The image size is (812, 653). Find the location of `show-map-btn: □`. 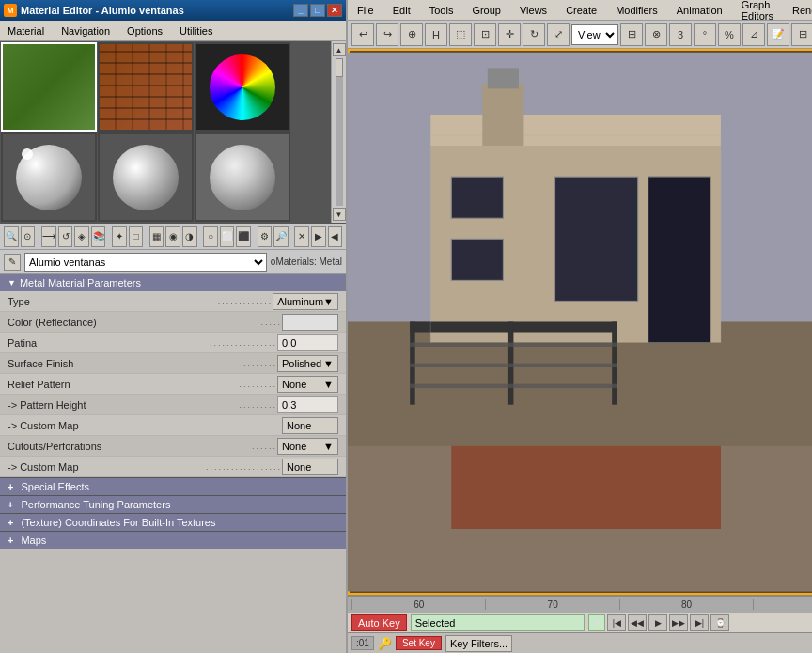

show-map-btn: □ is located at coordinates (136, 237).